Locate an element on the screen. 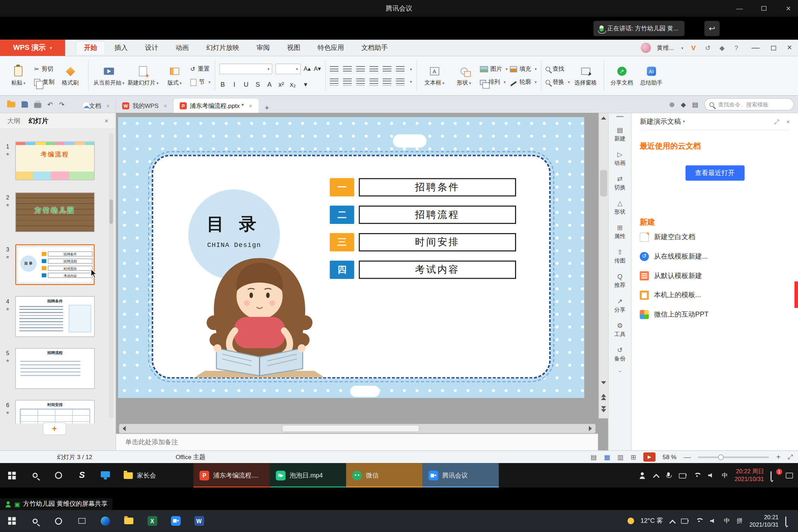 This screenshot has width=798, height=532. pane-close-icon: × is located at coordinates (788, 121).